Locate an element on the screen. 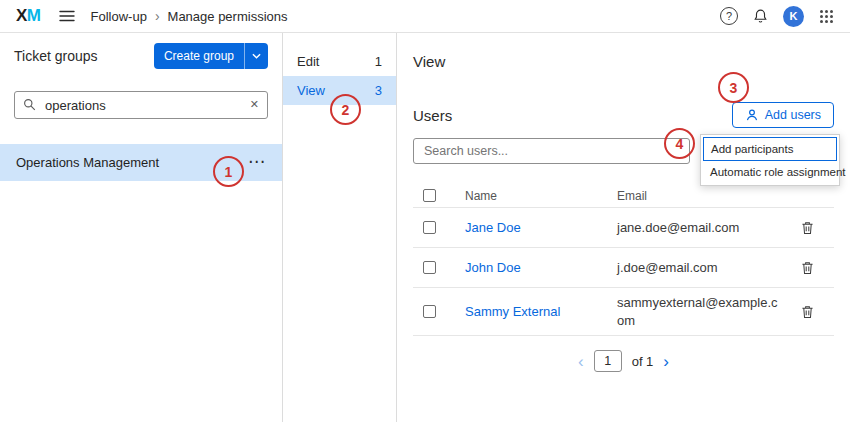 Image resolution: width=850 pixels, height=422 pixels. select-all-checkbox is located at coordinates (430, 196).